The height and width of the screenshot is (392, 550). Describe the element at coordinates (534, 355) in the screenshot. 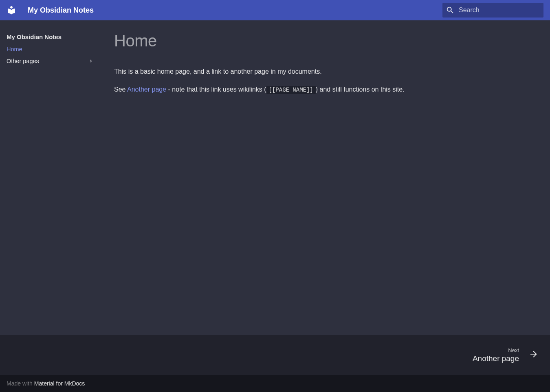

I see `arrow-right-icon` at that location.